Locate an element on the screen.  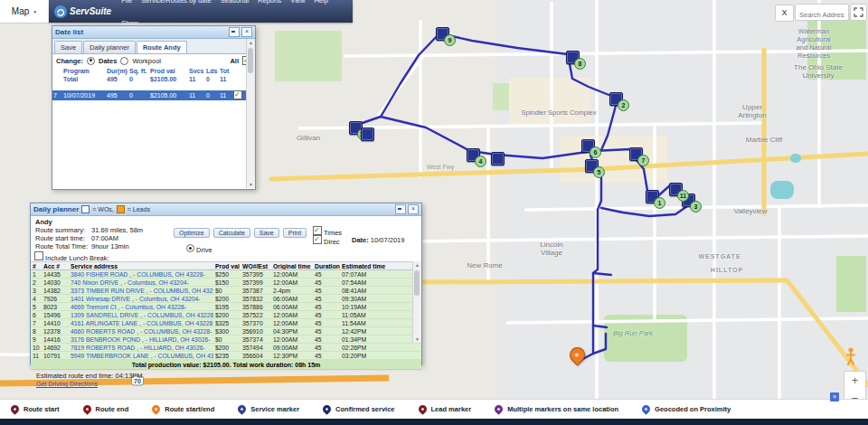
times-checkbox is located at coordinates (317, 231).